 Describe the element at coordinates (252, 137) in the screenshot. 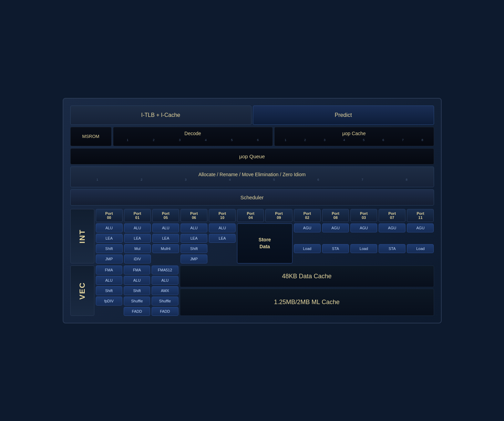

I see `row-decode: MSROM Decode 123 456 μop Cache 123 456 7…` at that location.